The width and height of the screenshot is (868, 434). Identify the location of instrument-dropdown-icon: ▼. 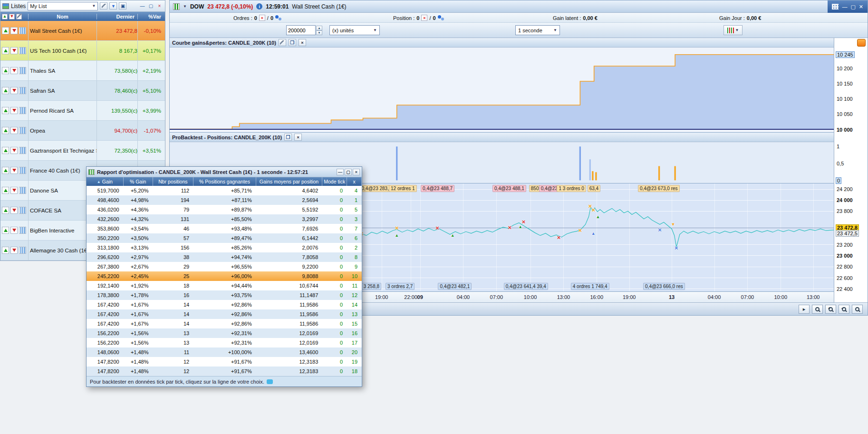
(185, 7).